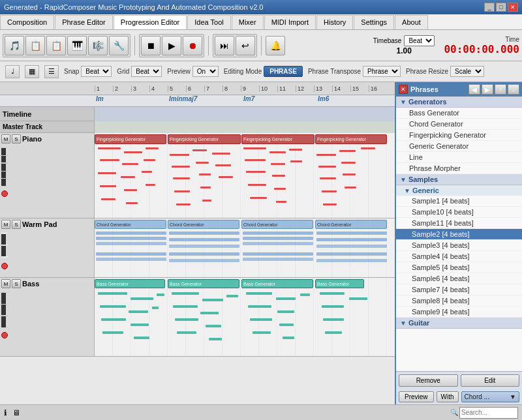 This screenshot has width=522, height=420. What do you see at coordinates (151, 46) in the screenshot?
I see `stop-button: ⏹` at bounding box center [151, 46].